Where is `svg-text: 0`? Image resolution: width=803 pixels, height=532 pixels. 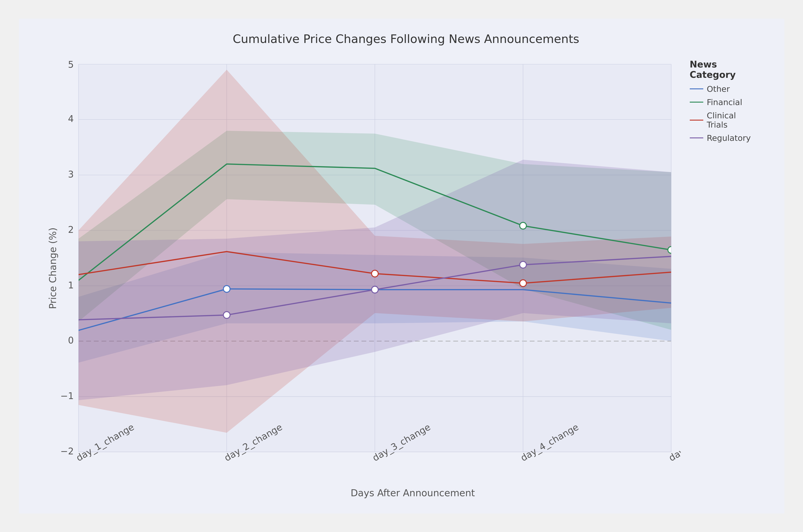 svg-text: 0 is located at coordinates (71, 341).